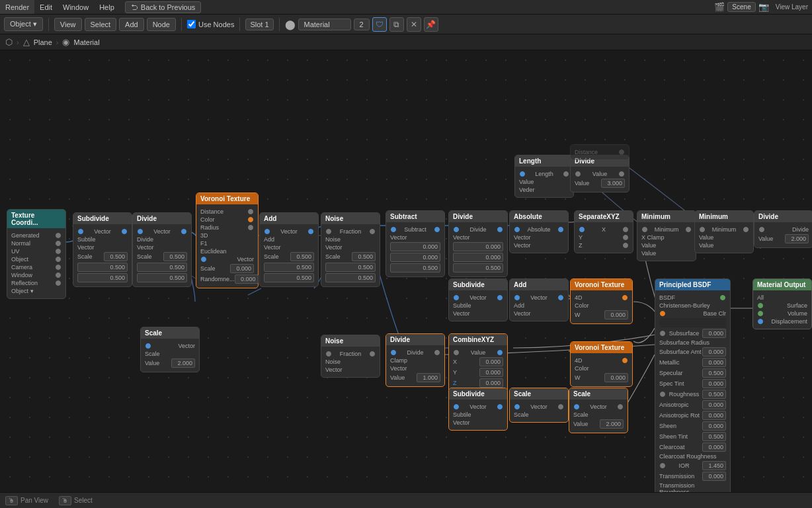 The height and width of the screenshot is (508, 812). I want to click on node-subdivide-3: Subdivide Vector Subtile Vector, so click(478, 409).